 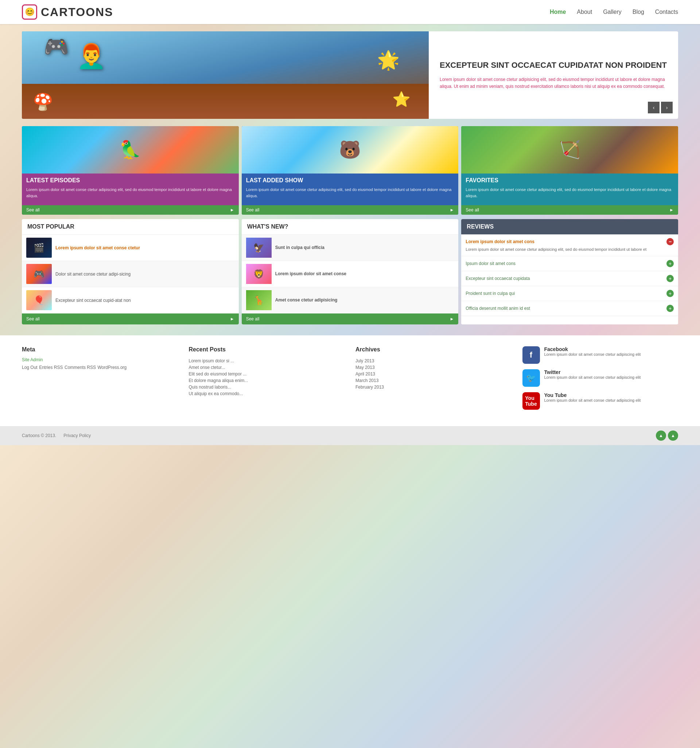 What do you see at coordinates (584, 12) in the screenshot?
I see `nav-about: About` at bounding box center [584, 12].